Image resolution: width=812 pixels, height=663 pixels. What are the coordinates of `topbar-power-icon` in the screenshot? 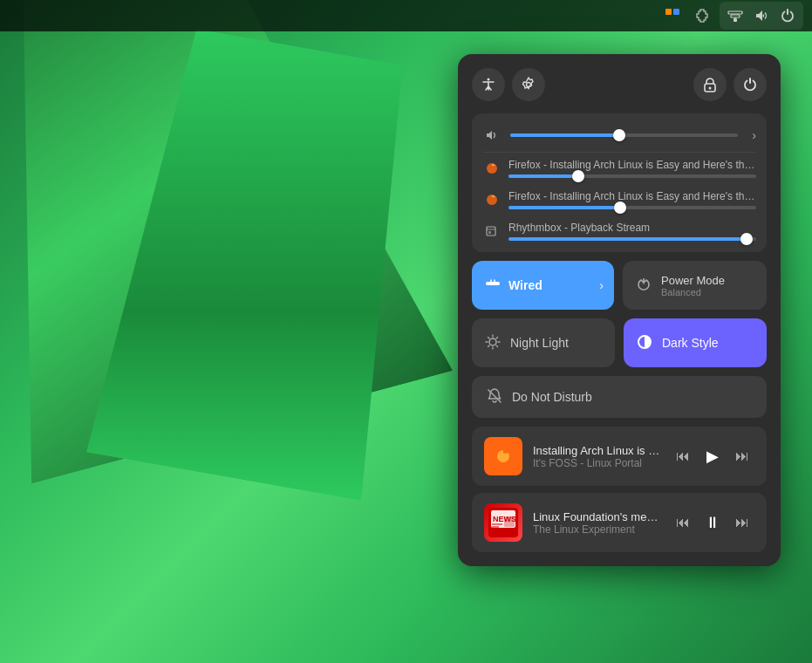 It's located at (788, 16).